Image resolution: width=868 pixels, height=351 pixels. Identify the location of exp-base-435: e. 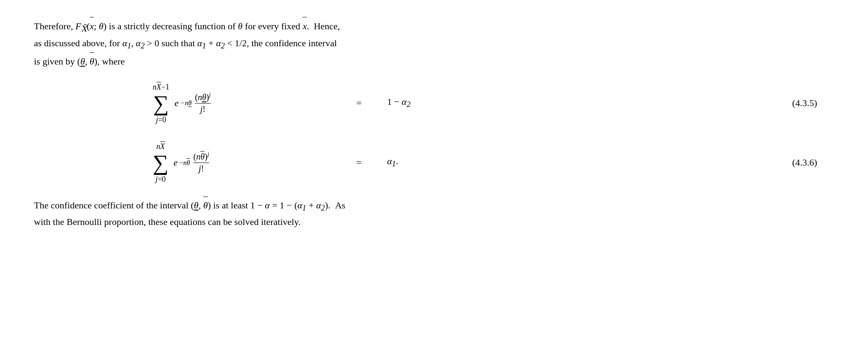
(176, 103).